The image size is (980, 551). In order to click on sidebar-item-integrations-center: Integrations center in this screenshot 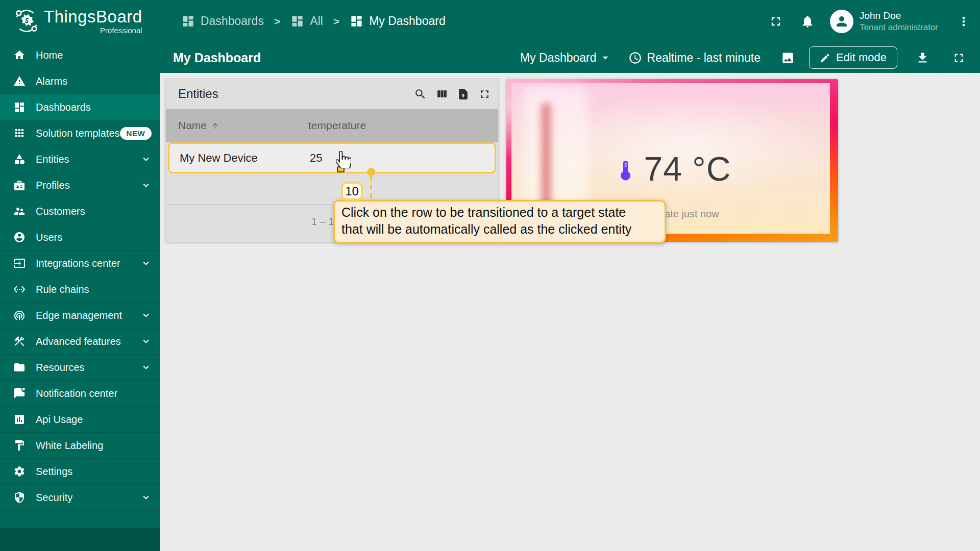, I will do `click(80, 263)`.